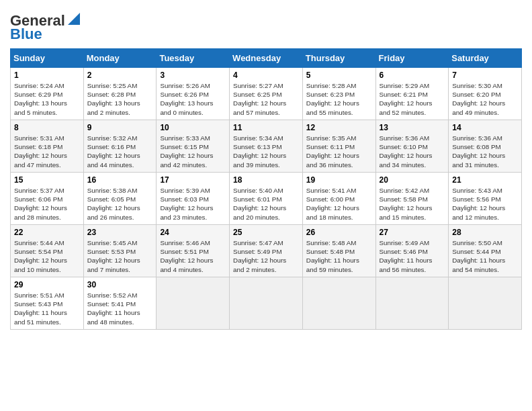 This screenshot has width=532, height=411. Describe the element at coordinates (412, 146) in the screenshot. I see `calendar-cell: 13Sunrise: 5:36 AM Sunset: 6:10 PM Dayli…` at that location.